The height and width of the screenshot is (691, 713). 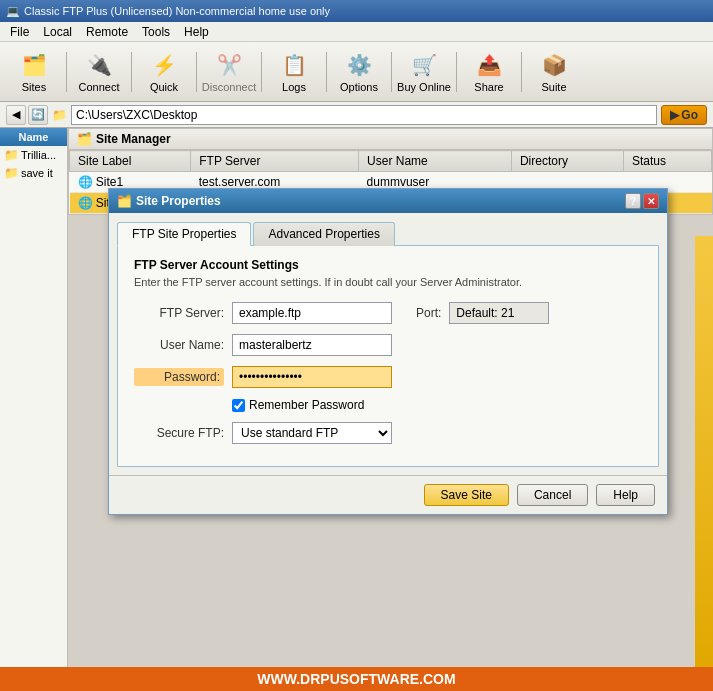 What do you see at coordinates (388, 201) in the screenshot?
I see `dialog-titlebar: 🗂️ Site Properties ? ✕` at bounding box center [388, 201].